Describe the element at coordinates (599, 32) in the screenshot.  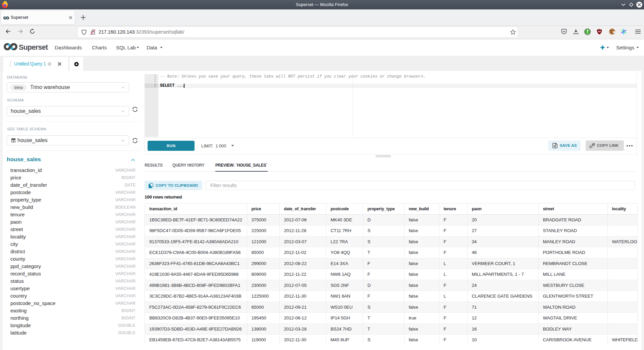
I see `svg-text: uO` at that location.